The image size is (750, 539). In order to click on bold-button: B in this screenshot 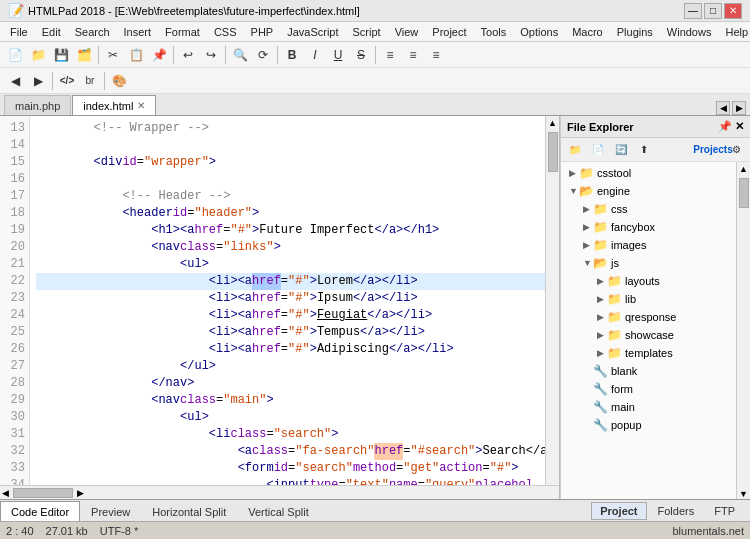, I will do `click(292, 55)`.